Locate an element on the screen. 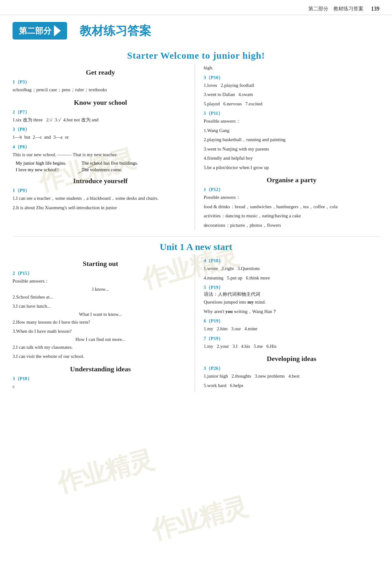 This screenshot has height=573, width=392. item-5-p11-5: 5.be a pilot/doctor when I grow up is located at coordinates (292, 168).